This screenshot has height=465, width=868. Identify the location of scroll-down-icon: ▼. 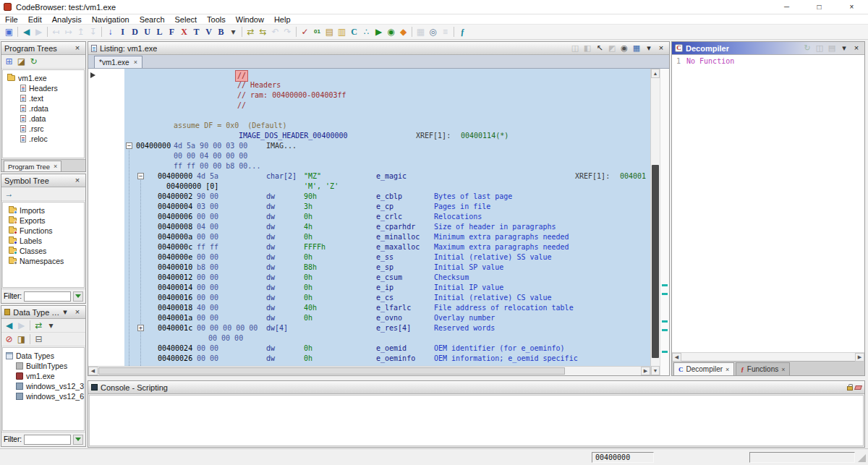
(655, 370).